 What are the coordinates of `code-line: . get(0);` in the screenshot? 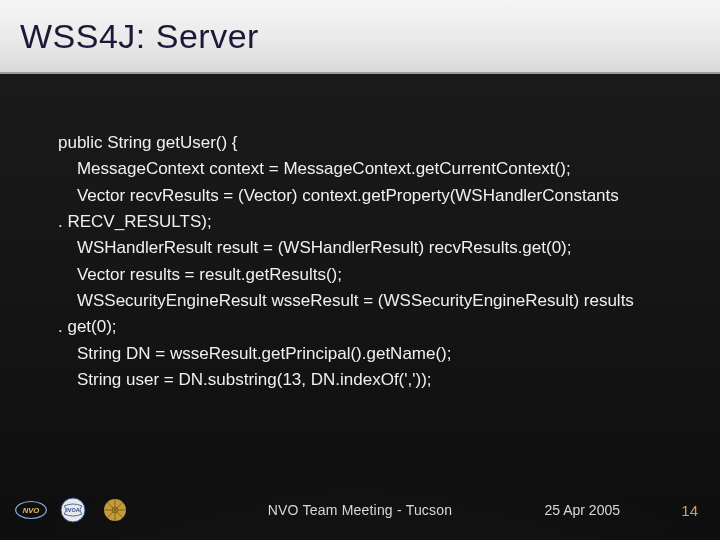 It's located at (379, 327).